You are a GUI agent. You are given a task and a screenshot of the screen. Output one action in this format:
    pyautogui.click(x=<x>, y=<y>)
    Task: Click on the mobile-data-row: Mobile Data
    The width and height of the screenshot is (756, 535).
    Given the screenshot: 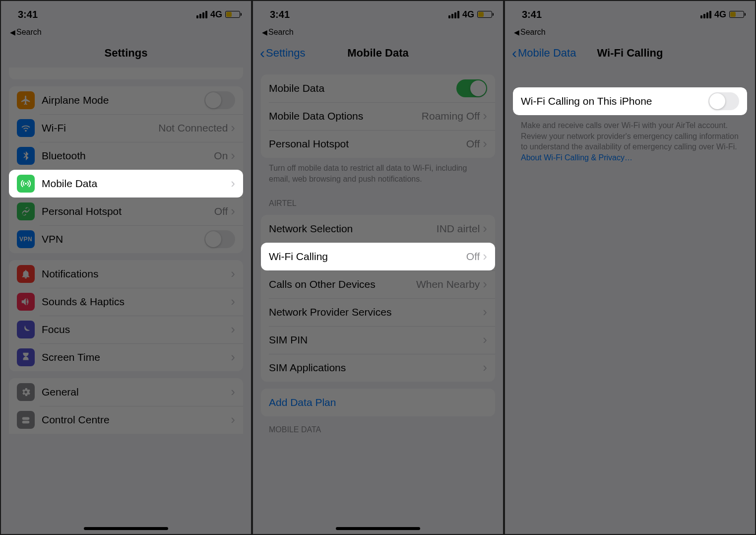 What is the action you would take?
    pyautogui.click(x=378, y=88)
    